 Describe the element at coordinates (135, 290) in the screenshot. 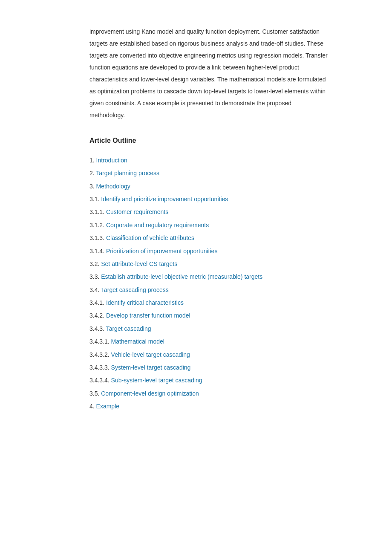

I see `outline-link-target-cascading: Target cascading process` at that location.